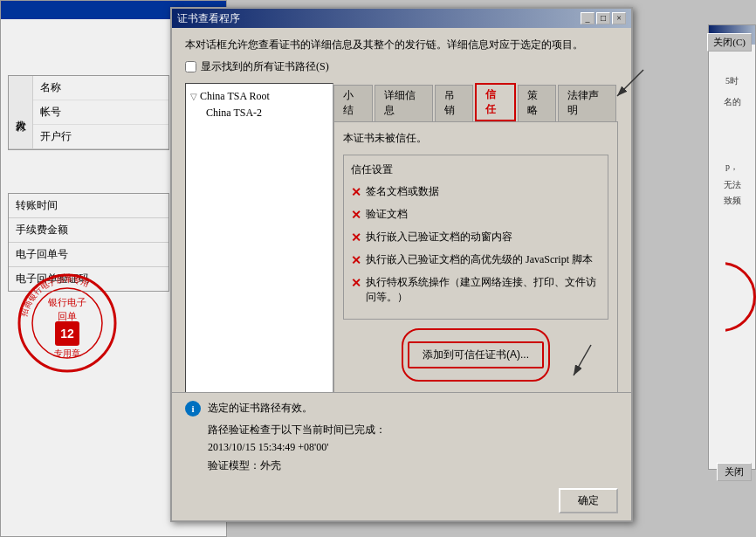  I want to click on dialog-titlebar: 证书查看程序 _ □ ×, so click(402, 18).